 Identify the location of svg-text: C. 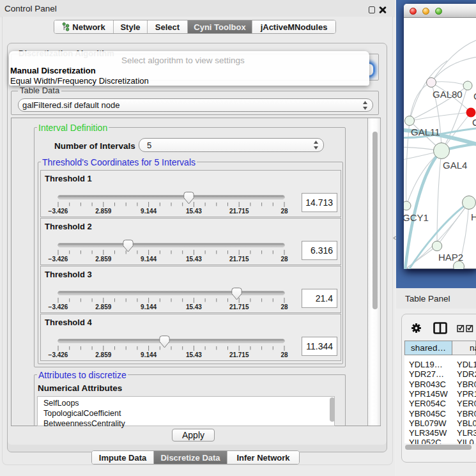
(474, 123).